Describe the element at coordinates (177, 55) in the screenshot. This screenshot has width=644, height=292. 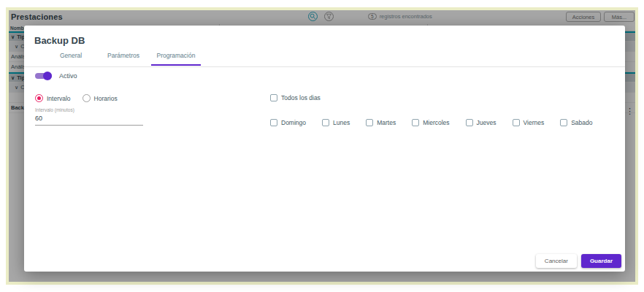
I see `tab-label: Programación` at that location.